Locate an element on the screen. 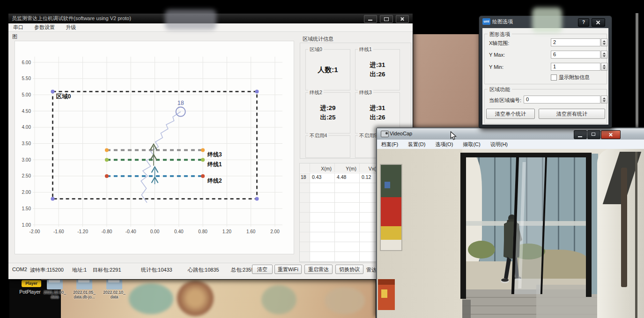 The height and width of the screenshot is (318, 644). clear-button: 清空 is located at coordinates (262, 269).